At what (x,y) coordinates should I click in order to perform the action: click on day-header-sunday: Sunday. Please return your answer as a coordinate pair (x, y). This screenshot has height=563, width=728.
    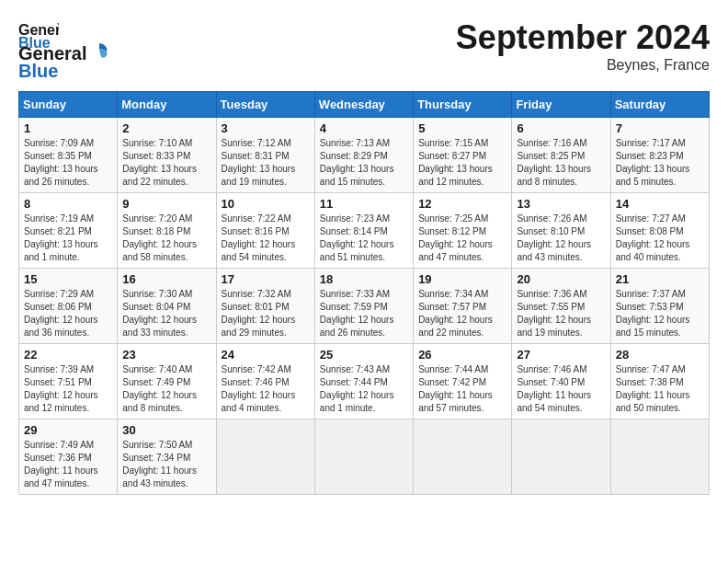
    Looking at the image, I should click on (68, 105).